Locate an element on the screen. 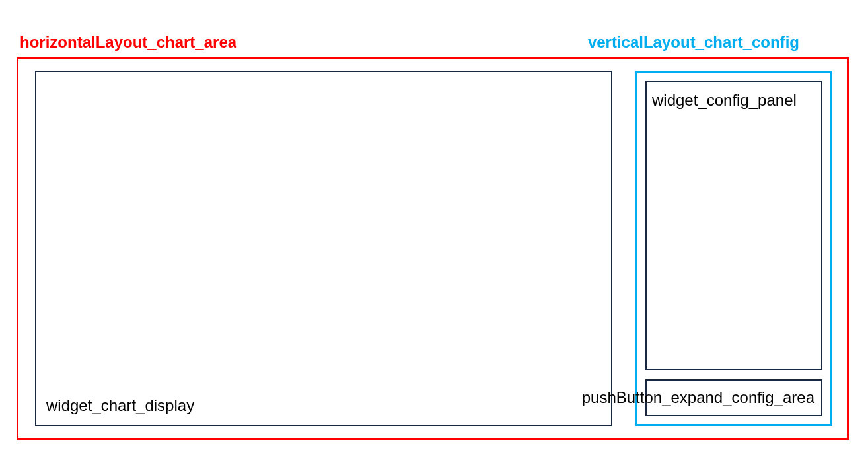 Image resolution: width=868 pixels, height=473 pixels. horizontal-layout-label: horizontalLayout_chart_area is located at coordinates (128, 42).